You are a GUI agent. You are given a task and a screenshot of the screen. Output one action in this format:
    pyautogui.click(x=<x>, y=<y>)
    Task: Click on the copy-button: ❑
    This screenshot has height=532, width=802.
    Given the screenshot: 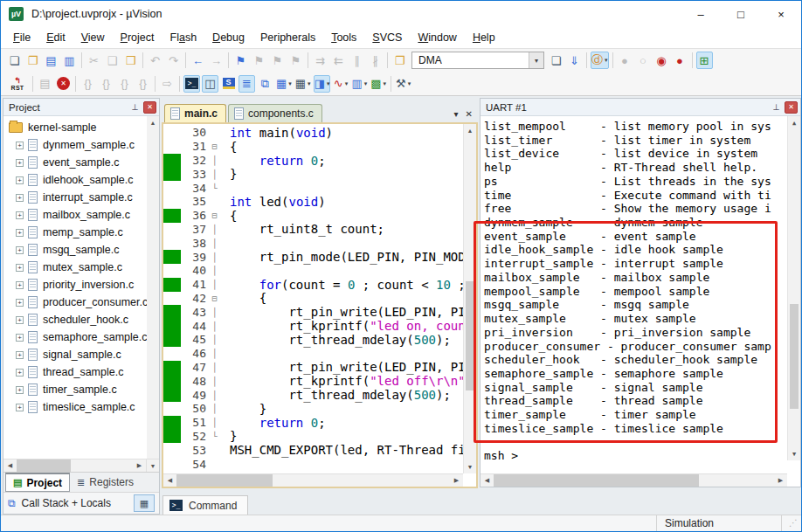 What is the action you would take?
    pyautogui.click(x=112, y=60)
    